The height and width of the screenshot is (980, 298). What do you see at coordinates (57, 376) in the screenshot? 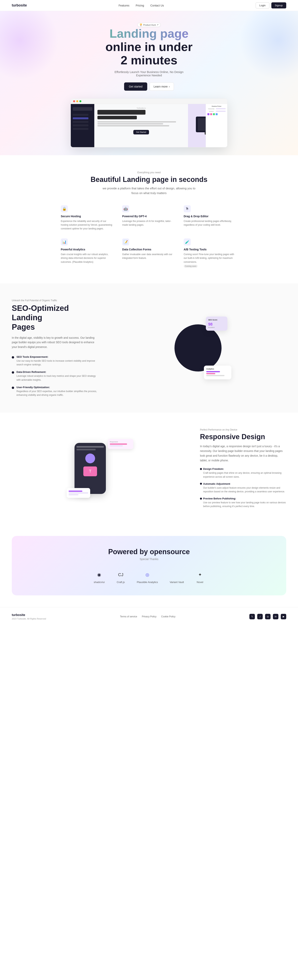
I see `seo-point-content-1: Data-Driven Refinement: Leverage robust …` at bounding box center [57, 376].